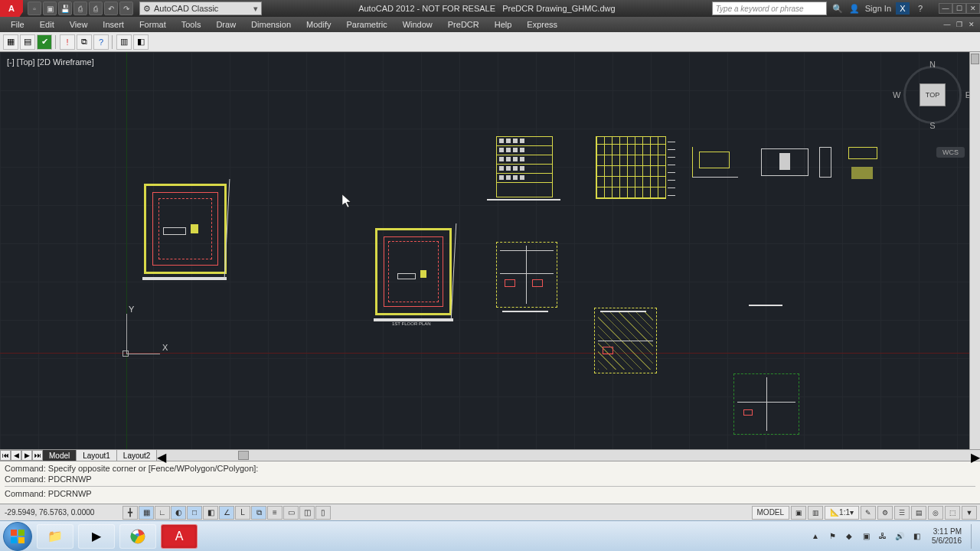 This screenshot has height=551, width=980. What do you see at coordinates (959, 24) in the screenshot?
I see `doc-restore: ❐` at bounding box center [959, 24].